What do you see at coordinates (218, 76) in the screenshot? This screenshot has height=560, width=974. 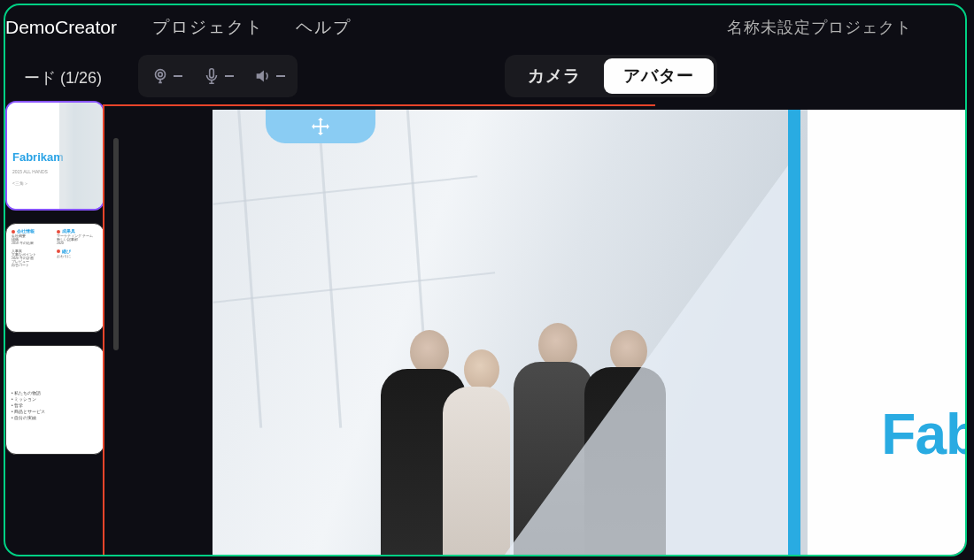 I see `media-tools-group` at bounding box center [218, 76].